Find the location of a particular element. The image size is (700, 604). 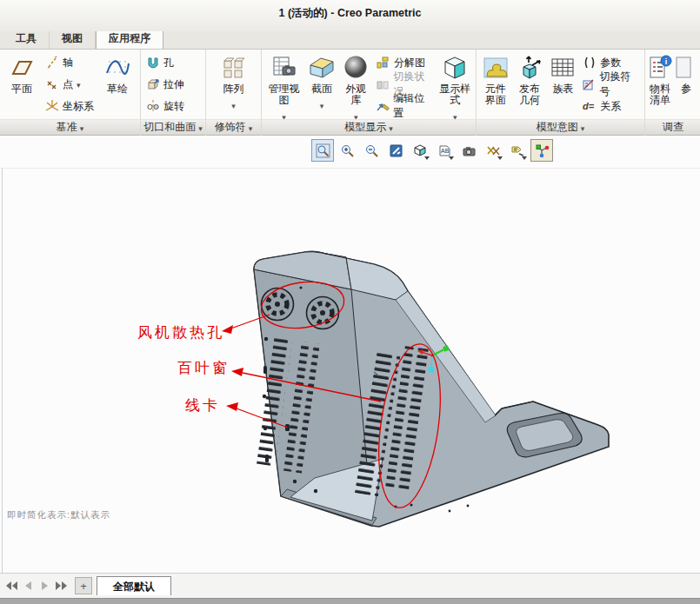

toggle-symbols-button: 切换符号 is located at coordinates (610, 84).